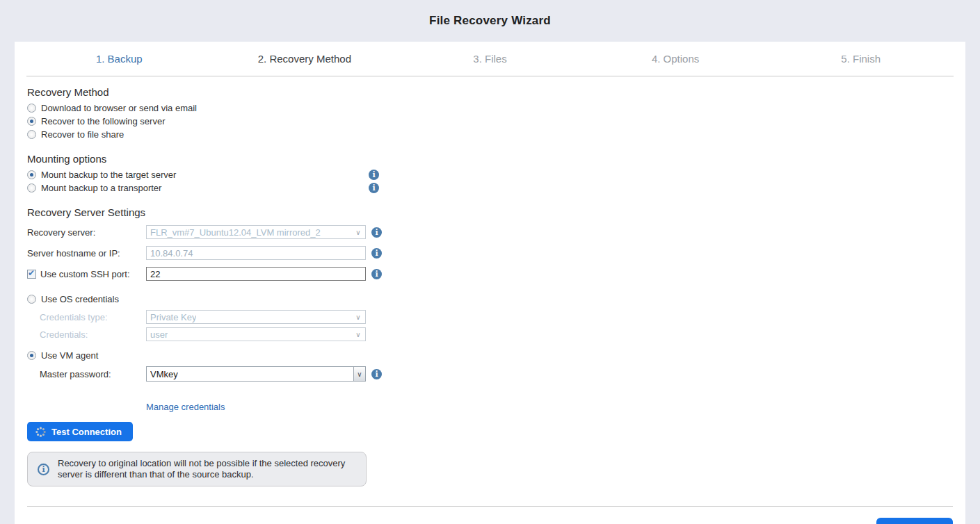 This screenshot has width=980, height=524. What do you see at coordinates (222, 108) in the screenshot?
I see `radio-download-browser: Download to browser or send via email` at bounding box center [222, 108].